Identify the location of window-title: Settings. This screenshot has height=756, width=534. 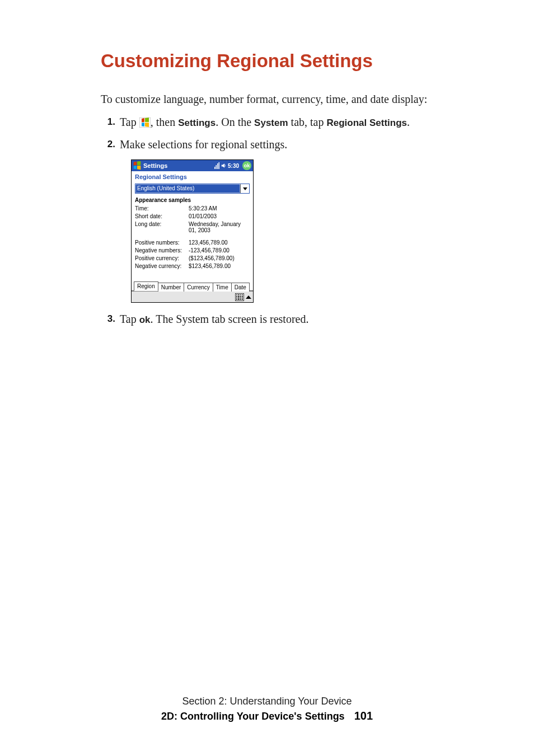
(179, 166).